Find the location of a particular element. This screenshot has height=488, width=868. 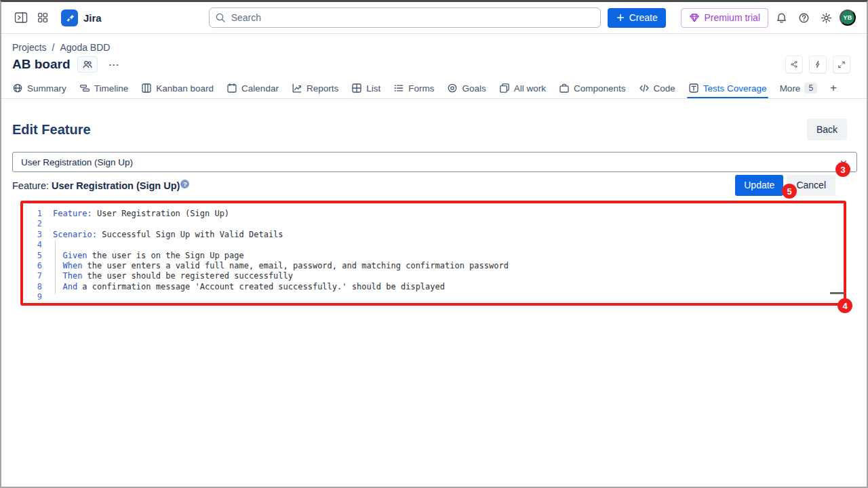

more-count-badge: 5 is located at coordinates (811, 88).